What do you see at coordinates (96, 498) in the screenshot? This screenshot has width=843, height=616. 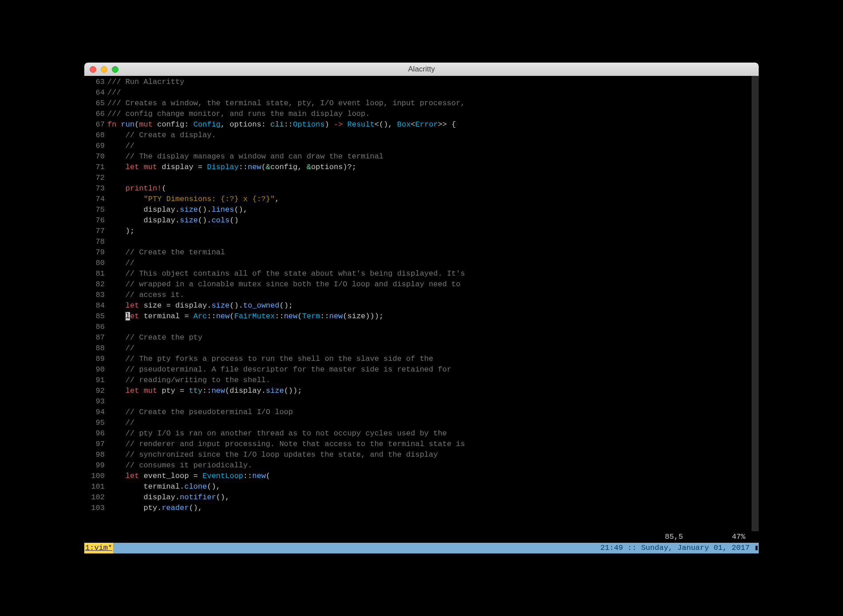 I see `line-number: 102` at bounding box center [96, 498].